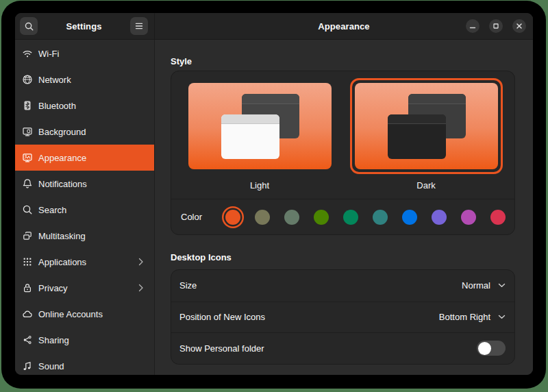 This screenshot has width=548, height=392. What do you see at coordinates (473, 26) in the screenshot?
I see `minimize-button` at bounding box center [473, 26].